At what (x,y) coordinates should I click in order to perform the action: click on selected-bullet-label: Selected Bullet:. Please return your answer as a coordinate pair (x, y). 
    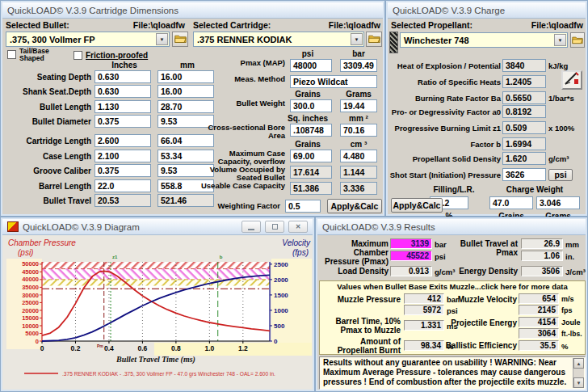
    Looking at the image, I should click on (37, 25).